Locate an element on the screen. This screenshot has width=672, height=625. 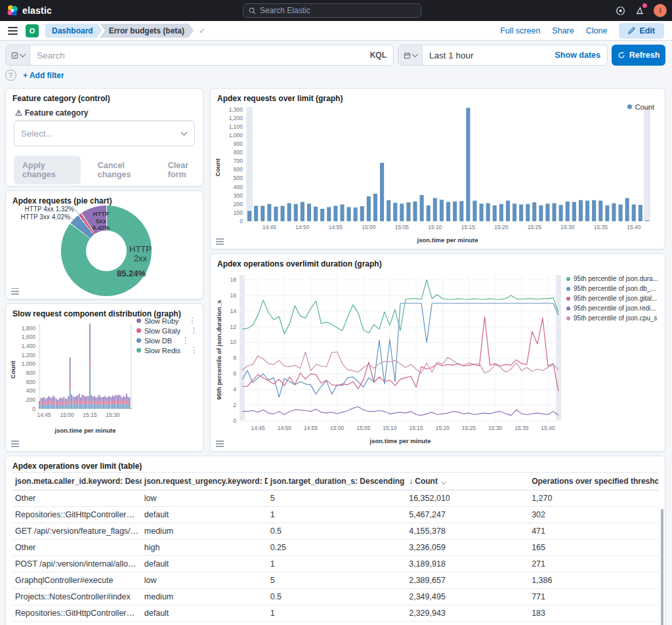
show-dates-button: Show dates is located at coordinates (578, 55).